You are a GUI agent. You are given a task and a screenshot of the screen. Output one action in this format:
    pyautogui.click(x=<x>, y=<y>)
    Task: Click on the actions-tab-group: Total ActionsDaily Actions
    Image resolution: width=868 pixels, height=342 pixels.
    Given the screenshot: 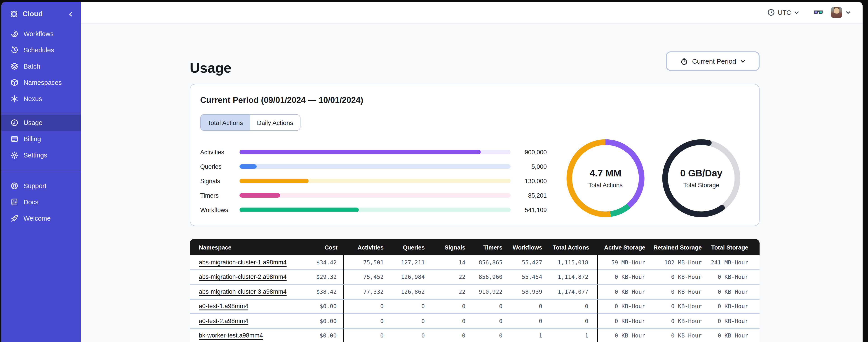 What is the action you would take?
    pyautogui.click(x=250, y=123)
    